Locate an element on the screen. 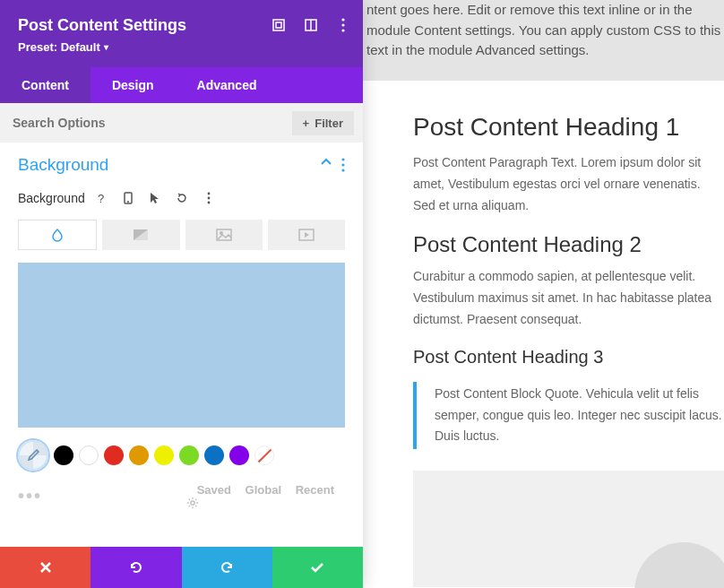  color-swatch-yellow is located at coordinates (164, 455).